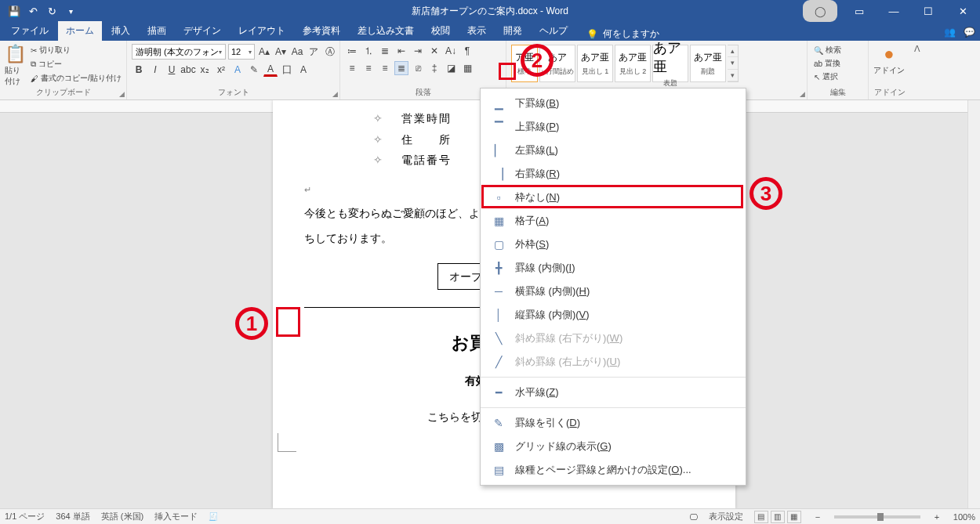 The image size is (980, 524). Describe the element at coordinates (613, 315) in the screenshot. I see `borders-menu-insidev: │縦罫線 (内側)(V)` at that location.